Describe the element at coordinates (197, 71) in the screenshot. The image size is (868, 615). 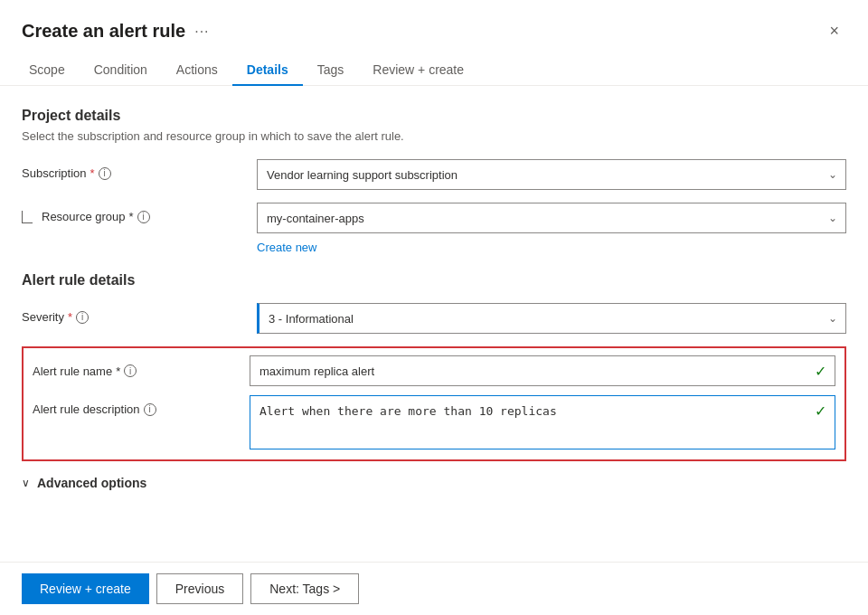
I see `tab-actions: Actions` at that location.